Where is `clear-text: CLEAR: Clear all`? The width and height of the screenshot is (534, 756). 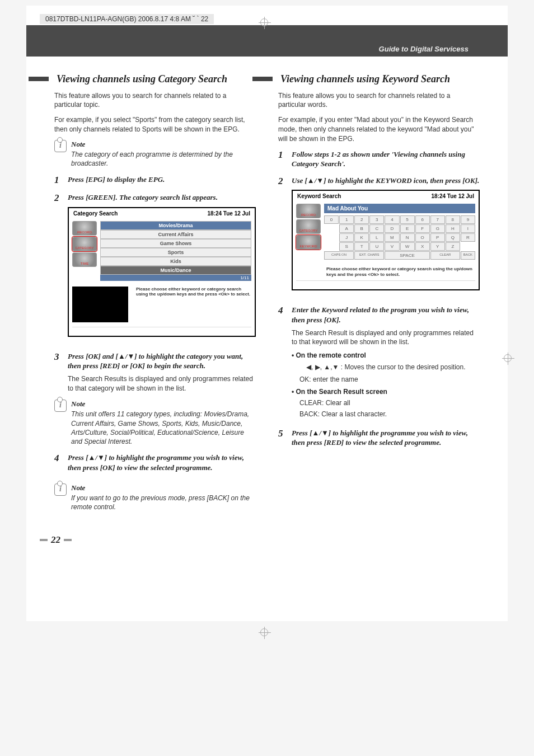
clear-text: CLEAR: Clear all is located at coordinates (390, 403).